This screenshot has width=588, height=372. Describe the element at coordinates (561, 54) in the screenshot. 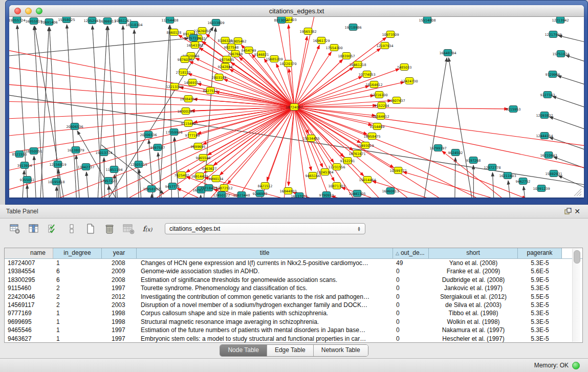

I see `graph-node: 15751074` at that location.